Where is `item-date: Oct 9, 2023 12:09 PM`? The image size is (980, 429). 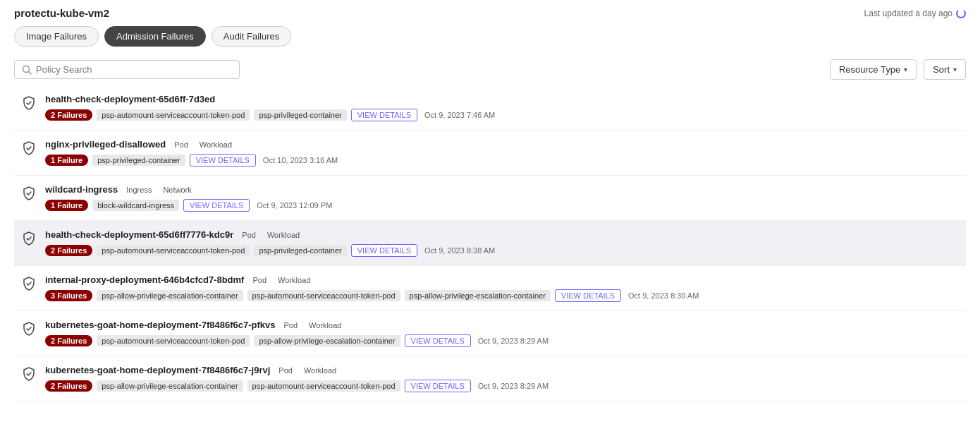 item-date: Oct 9, 2023 12:09 PM is located at coordinates (295, 205).